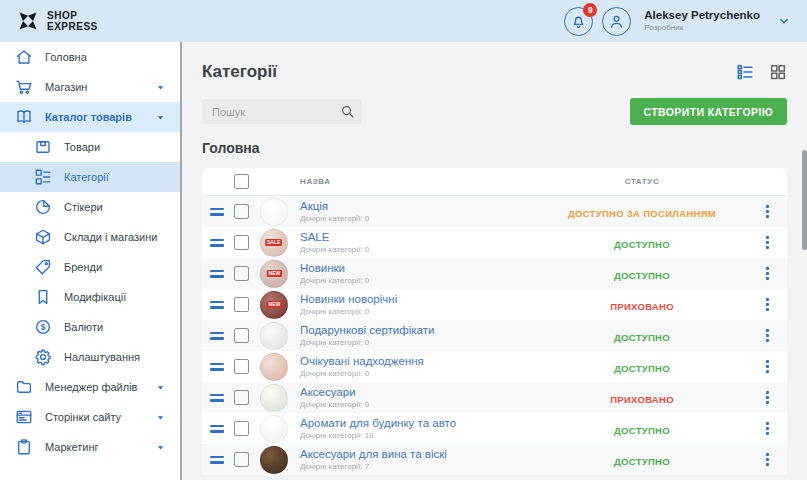  Describe the element at coordinates (616, 22) in the screenshot. I see `profile-avatar-button` at that location.